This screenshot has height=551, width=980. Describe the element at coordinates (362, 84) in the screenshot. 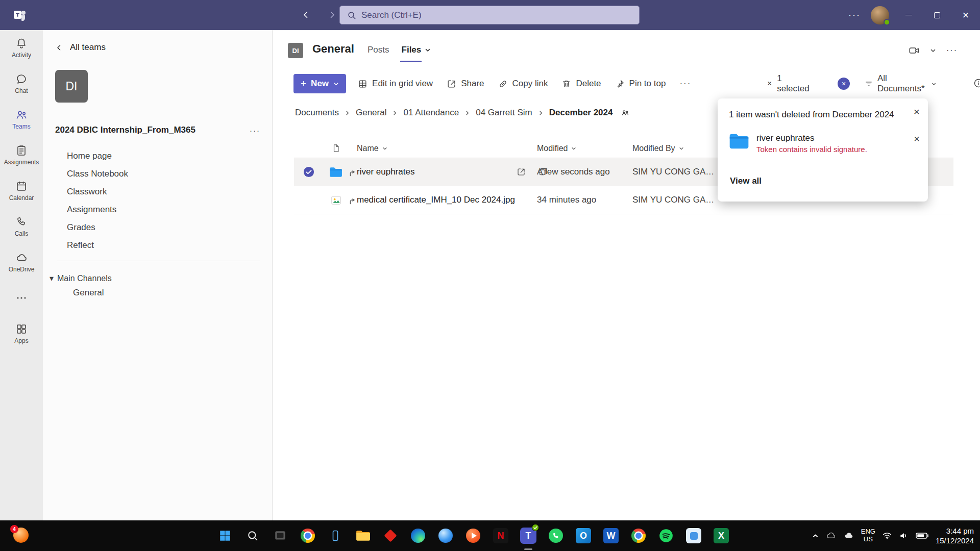

I see `grid-icon` at that location.